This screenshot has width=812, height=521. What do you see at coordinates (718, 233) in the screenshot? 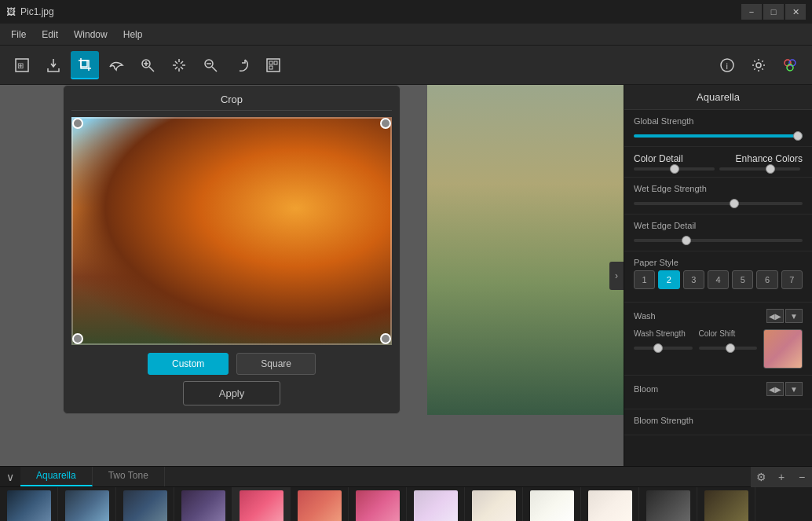
I see `wet-edge-detail-section: Wet Edge Detail` at bounding box center [718, 233].